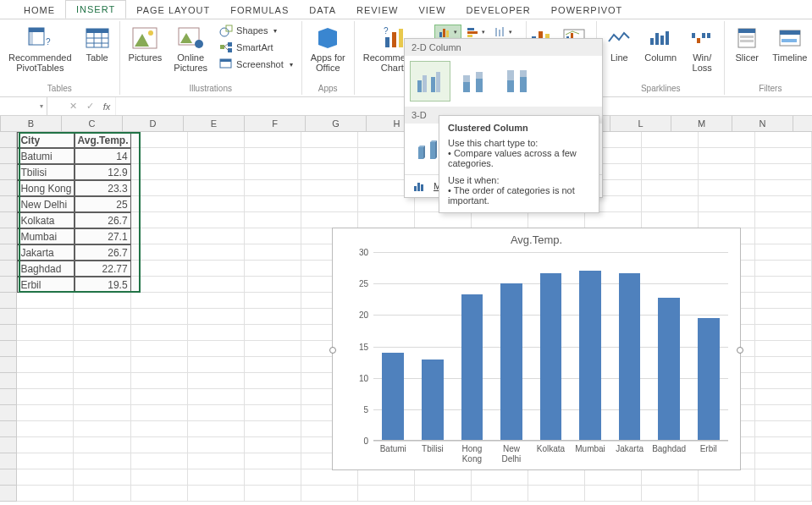 This screenshot has width=812, height=505. Describe the element at coordinates (107, 107) in the screenshot. I see `insert-function-button: fx` at that location.